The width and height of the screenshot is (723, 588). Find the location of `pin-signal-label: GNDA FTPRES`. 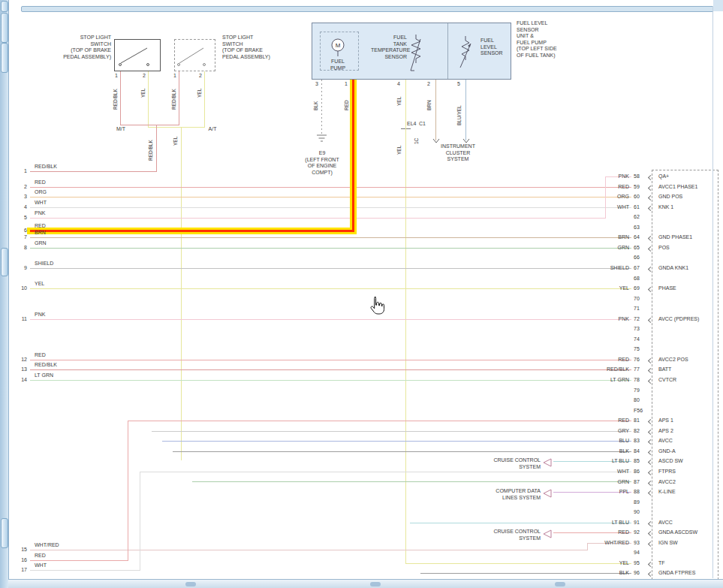

pin-signal-label: GNDA FTPRES is located at coordinates (689, 574).